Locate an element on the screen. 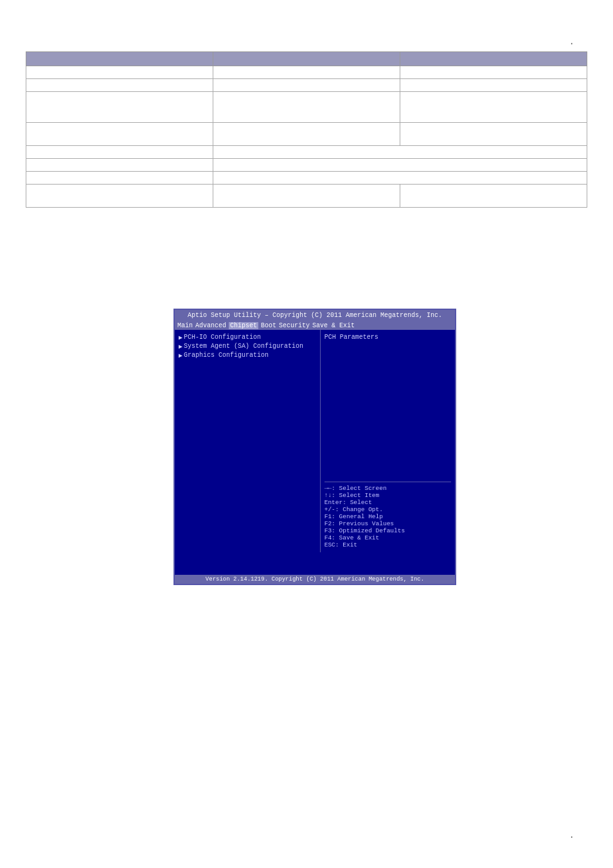 The width and height of the screenshot is (613, 868). bios-nav-chipset: Chipset is located at coordinates (244, 325).